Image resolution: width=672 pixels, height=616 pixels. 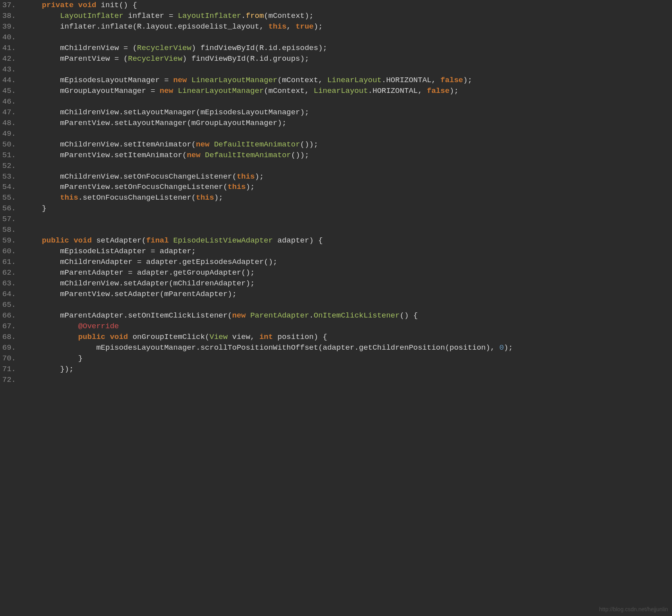 What do you see at coordinates (357, 316) in the screenshot?
I see `token-typ: OnItemClickListener` at bounding box center [357, 316].